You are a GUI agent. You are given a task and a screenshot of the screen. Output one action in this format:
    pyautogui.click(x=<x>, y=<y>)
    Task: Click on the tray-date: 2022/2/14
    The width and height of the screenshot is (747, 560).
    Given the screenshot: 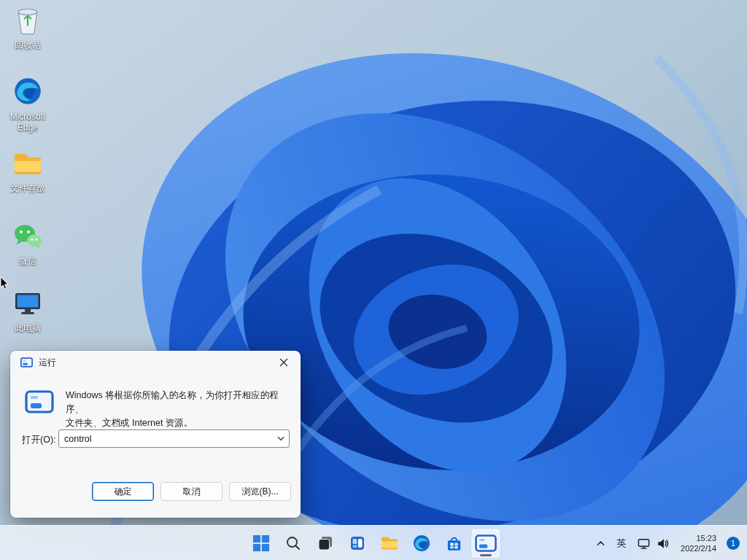 What is the action you would take?
    pyautogui.click(x=699, y=548)
    